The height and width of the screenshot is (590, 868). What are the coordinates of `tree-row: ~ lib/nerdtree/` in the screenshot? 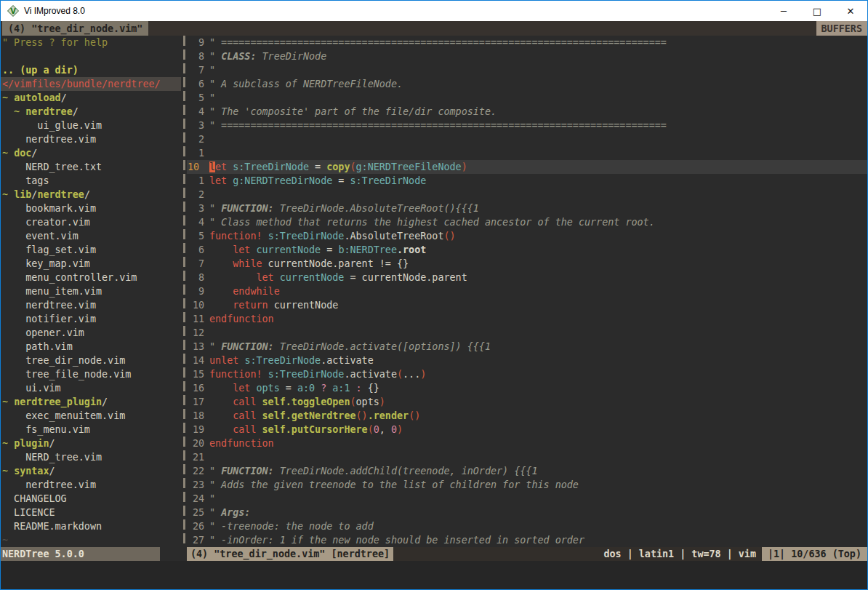 It's located at (91, 195).